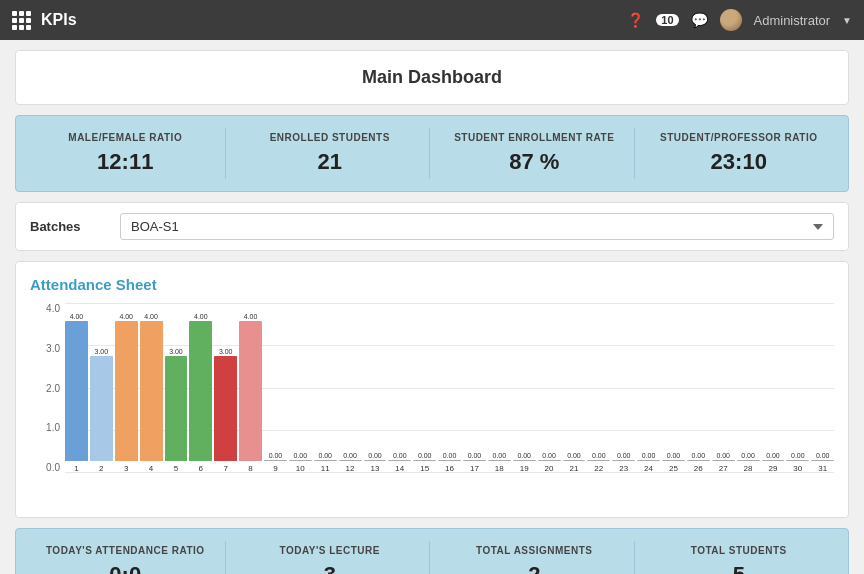 The width and height of the screenshot is (864, 574). Describe the element at coordinates (432, 551) in the screenshot. I see `bottom-row: Today's Attendance Ratio 0:0Today's Lect…` at that location.